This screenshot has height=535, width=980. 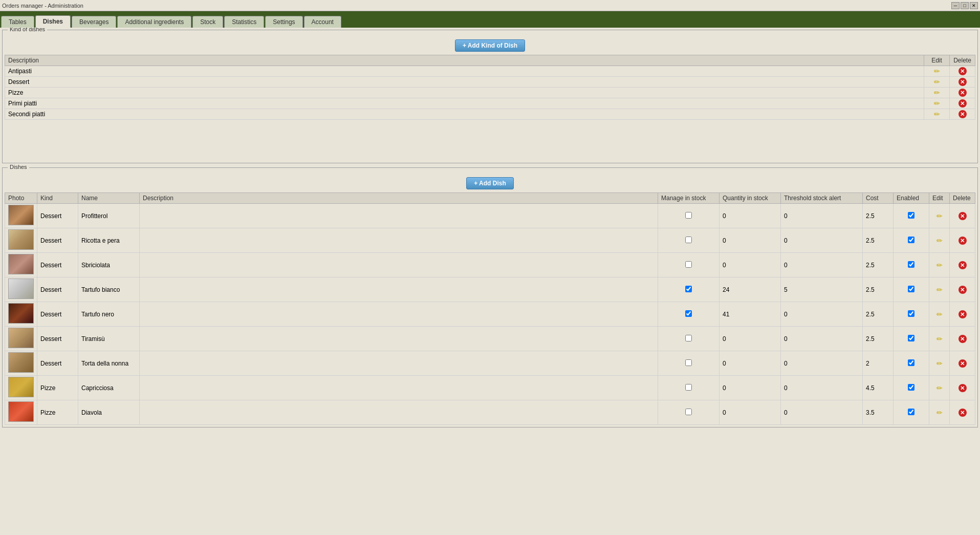 What do you see at coordinates (17, 22) in the screenshot?
I see `tab-tables: Tables` at bounding box center [17, 22].